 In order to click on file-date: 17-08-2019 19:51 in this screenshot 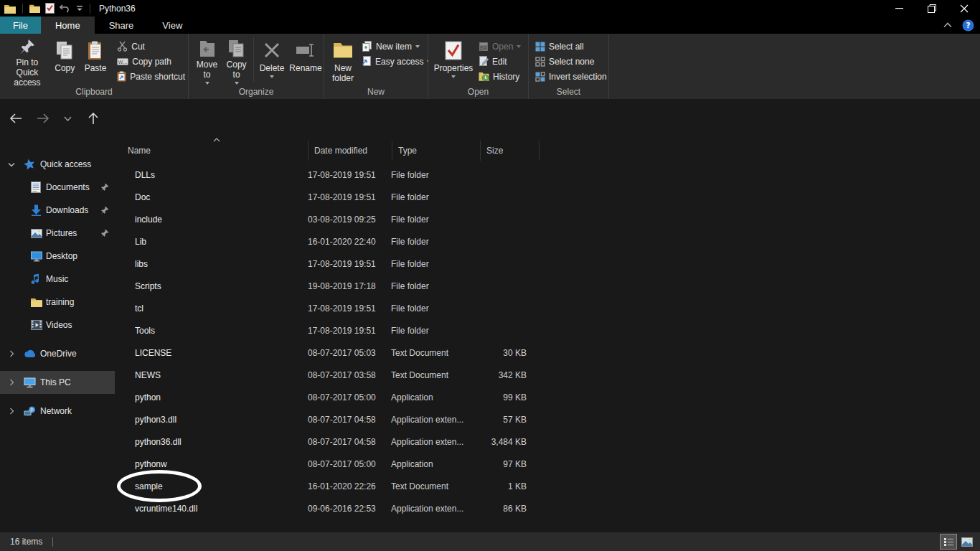, I will do `click(343, 175)`.